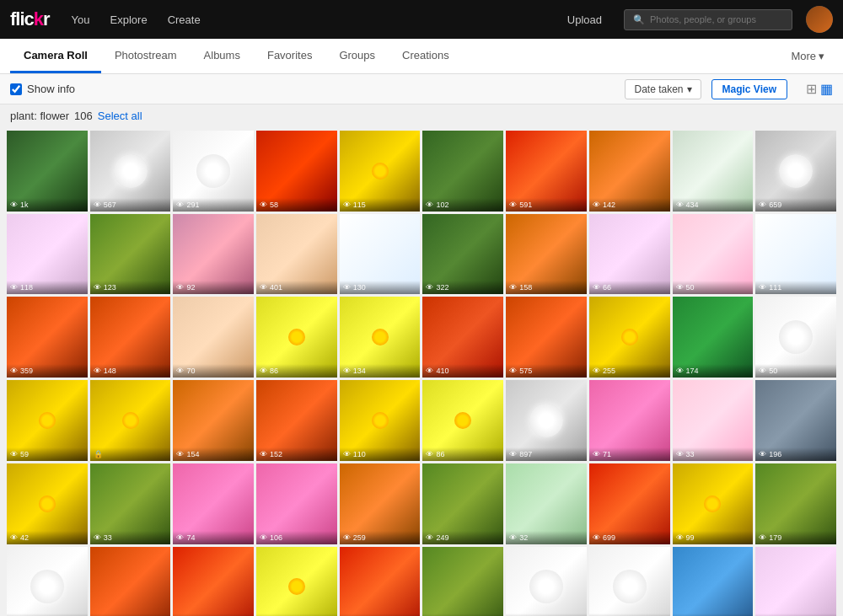 Image resolution: width=843 pixels, height=616 pixels. I want to click on view-count: 249, so click(442, 538).